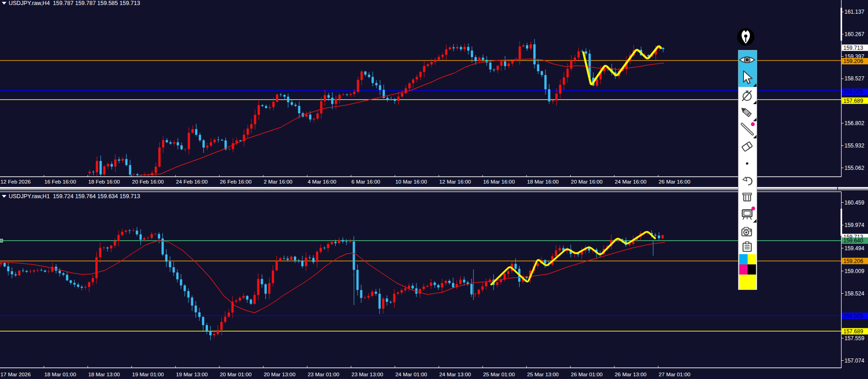 The width and height of the screenshot is (868, 379). I want to click on svg-text: 18 Mar 01:00, so click(60, 374).